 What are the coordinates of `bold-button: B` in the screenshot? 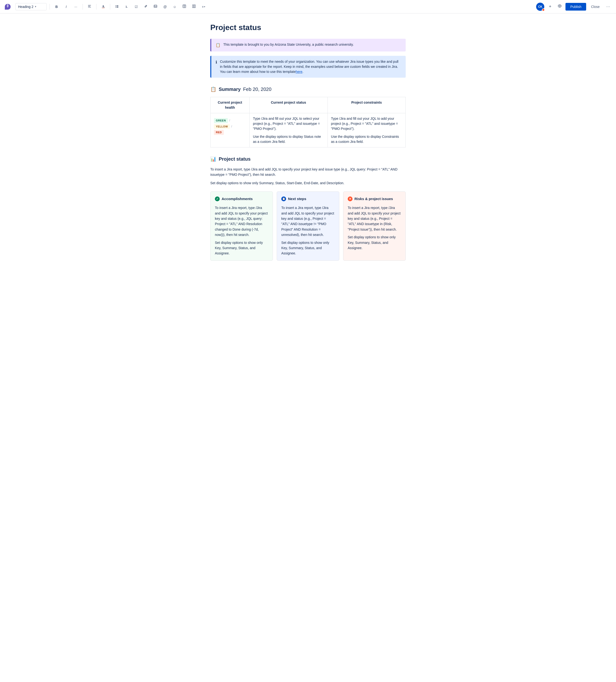 It's located at (57, 7).